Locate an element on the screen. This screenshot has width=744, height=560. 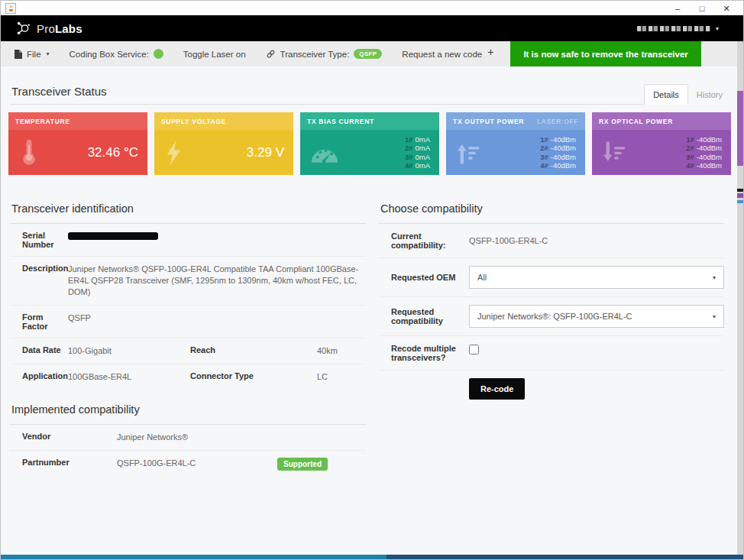
status-header: Transceiver Status Details History is located at coordinates (370, 89).